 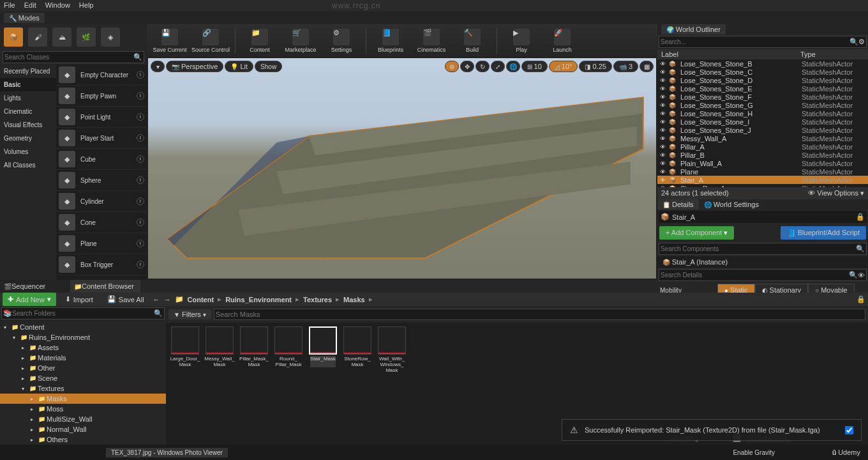 What do you see at coordinates (731, 204) in the screenshot?
I see `tab-world-settings: 🌐 World Settings` at bounding box center [731, 204].